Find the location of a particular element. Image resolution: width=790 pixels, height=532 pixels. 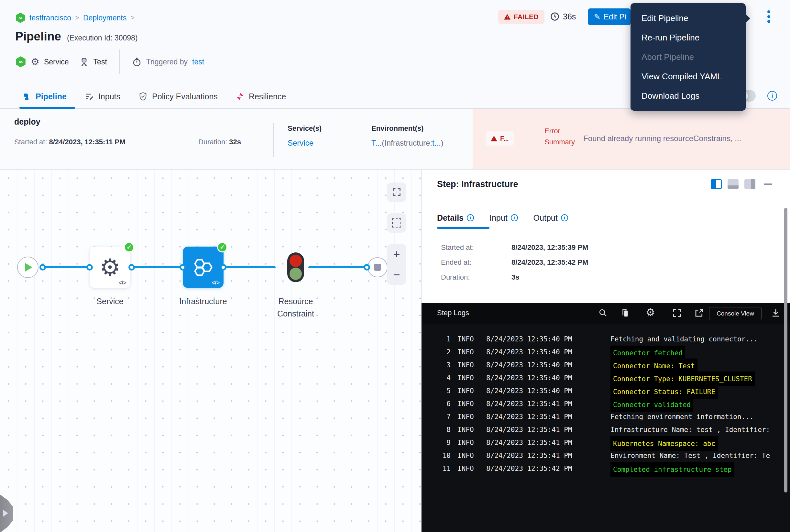

log-line: 8INFO8/24/2023 12:35:41 PMInfrastructure… is located at coordinates (606, 430).